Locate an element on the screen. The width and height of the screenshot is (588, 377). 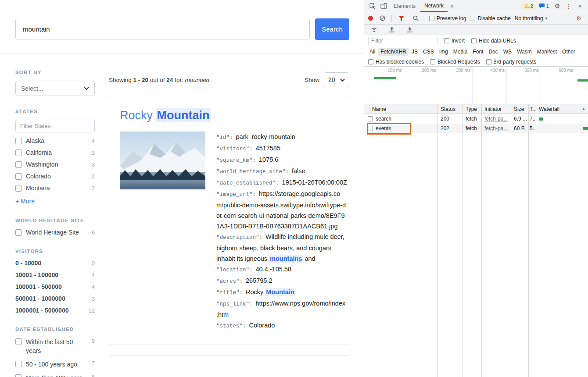
request-status-cell: 202 is located at coordinates (450, 128).